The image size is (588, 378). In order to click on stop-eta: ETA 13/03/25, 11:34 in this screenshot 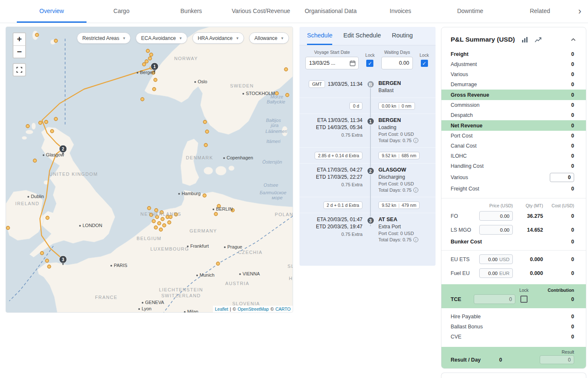, I will do `click(340, 120)`.